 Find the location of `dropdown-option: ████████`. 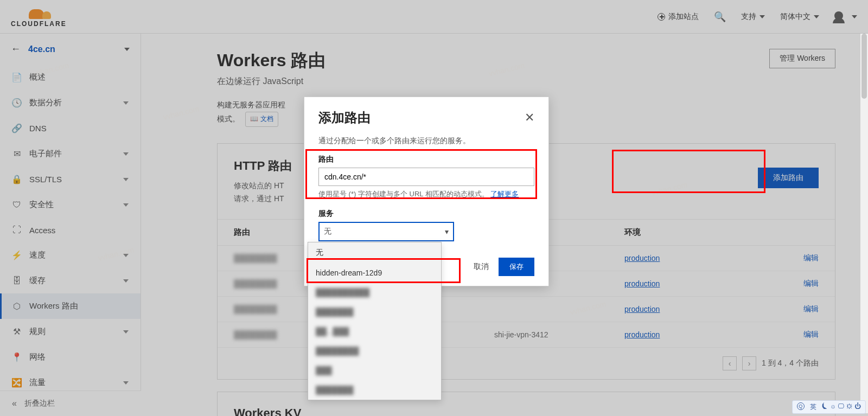

dropdown-option: ████████ is located at coordinates (374, 351).